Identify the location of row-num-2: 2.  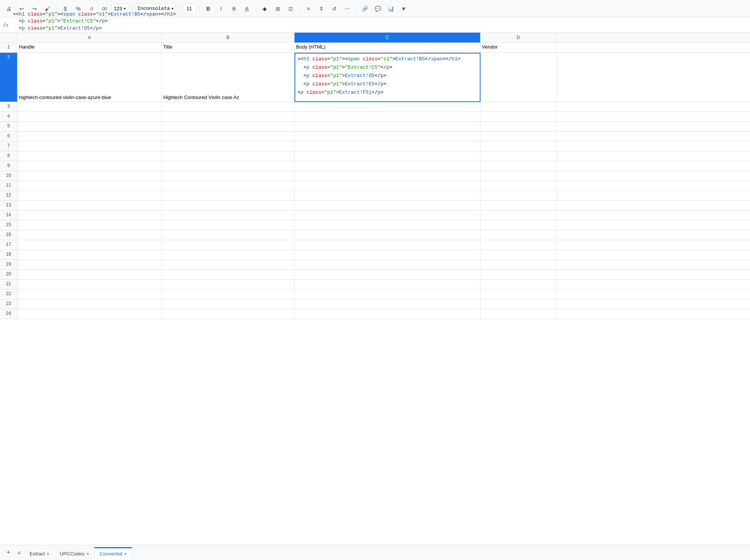
(9, 77).